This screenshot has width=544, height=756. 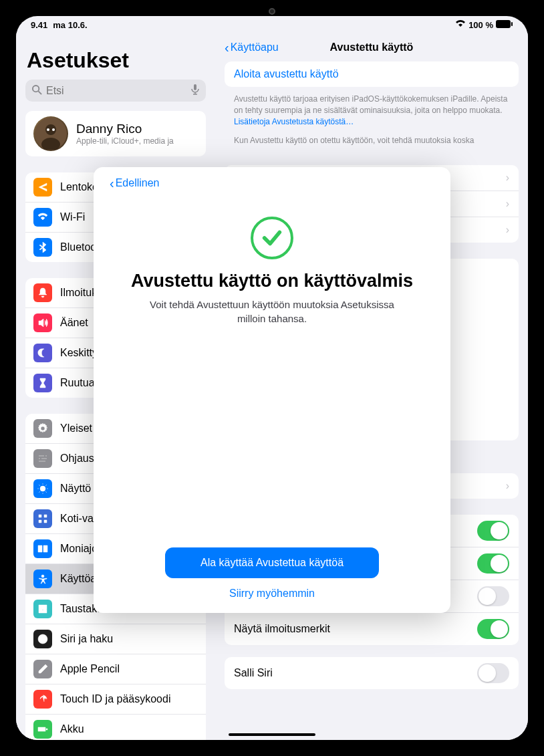 What do you see at coordinates (43, 609) in the screenshot?
I see `wallpaper-icon` at bounding box center [43, 609].